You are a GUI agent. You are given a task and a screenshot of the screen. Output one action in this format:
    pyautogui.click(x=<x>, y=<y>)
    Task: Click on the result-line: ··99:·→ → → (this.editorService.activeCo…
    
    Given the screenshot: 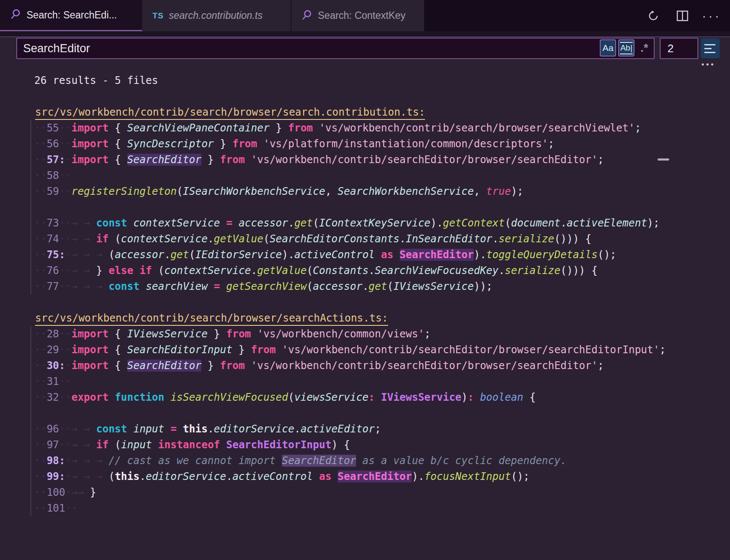 What is the action you would take?
    pyautogui.click(x=382, y=477)
    